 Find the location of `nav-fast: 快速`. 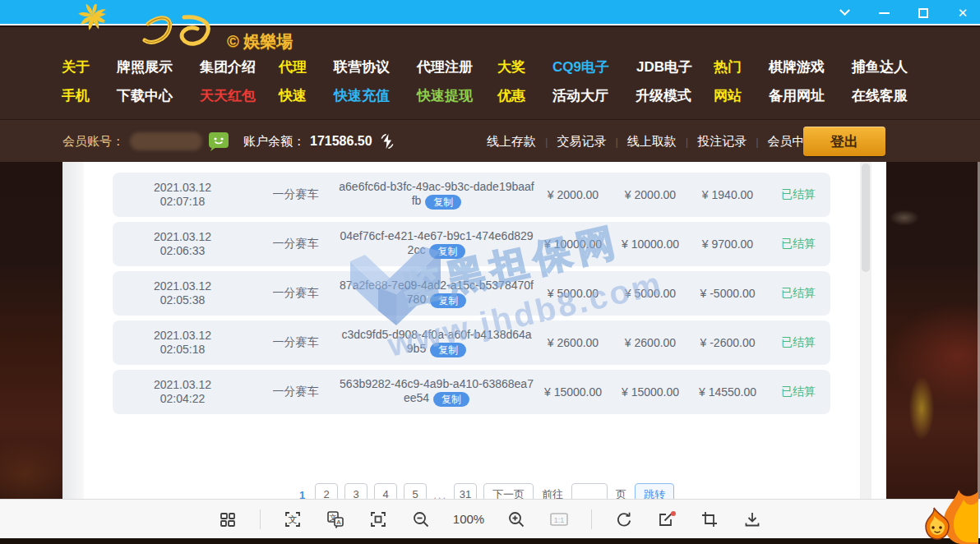

nav-fast: 快速 is located at coordinates (293, 95).